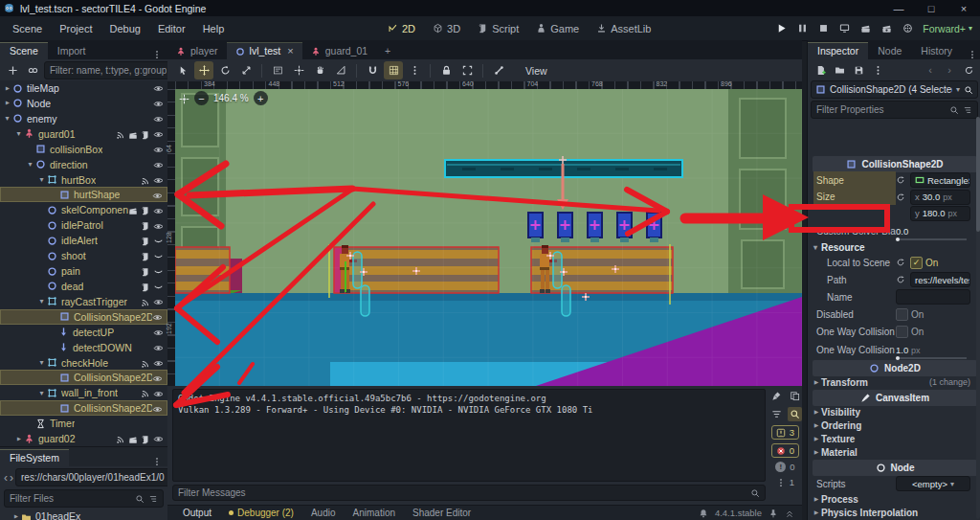  What do you see at coordinates (892, 180) in the screenshot?
I see `inspector-row-shape: ShapeRectangleShap▾` at bounding box center [892, 180].